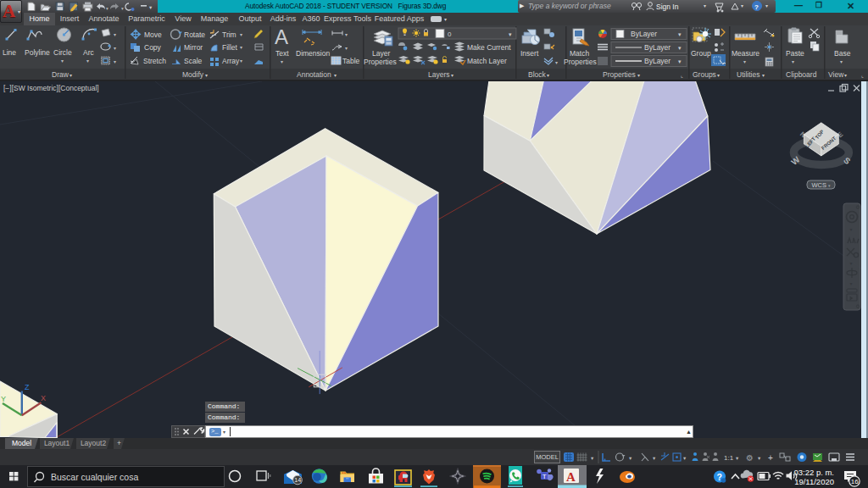 The image size is (868, 488). What do you see at coordinates (381, 53) in the screenshot?
I see `svg-text: Layer` at bounding box center [381, 53].